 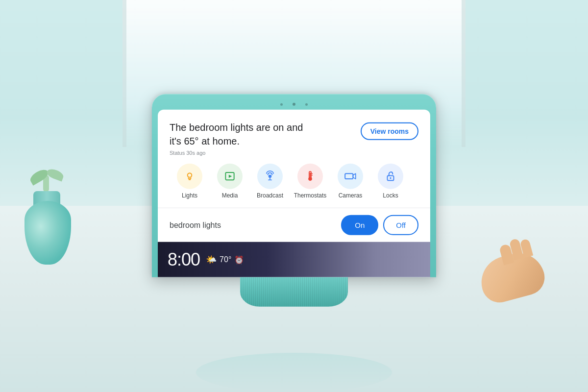 I want to click on on-button: On, so click(x=360, y=225).